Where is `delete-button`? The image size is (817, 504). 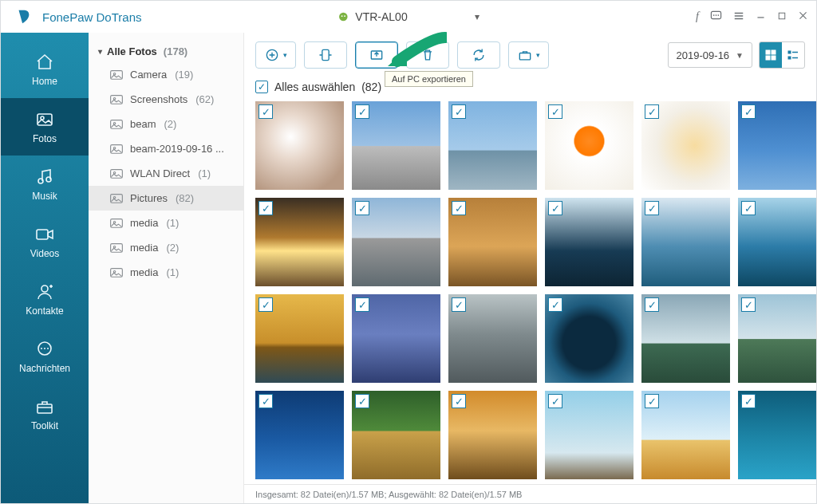
delete-button is located at coordinates (428, 55).